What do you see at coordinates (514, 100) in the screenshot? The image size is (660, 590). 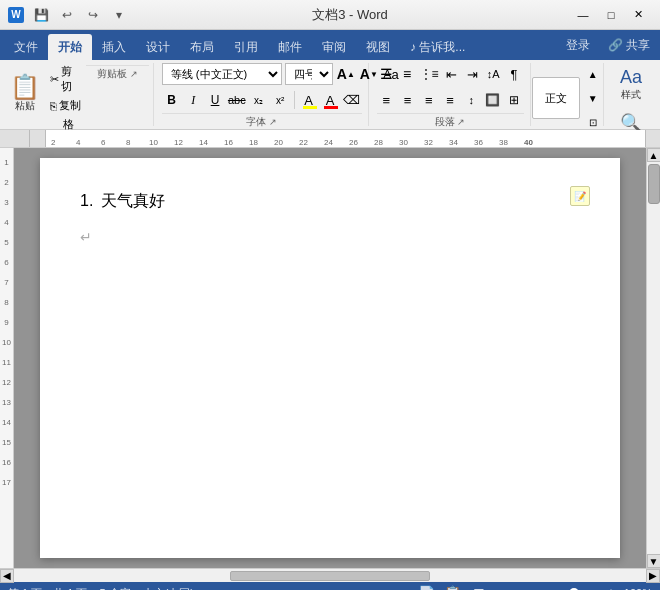 I see `borders-button: ⊞` at bounding box center [514, 100].